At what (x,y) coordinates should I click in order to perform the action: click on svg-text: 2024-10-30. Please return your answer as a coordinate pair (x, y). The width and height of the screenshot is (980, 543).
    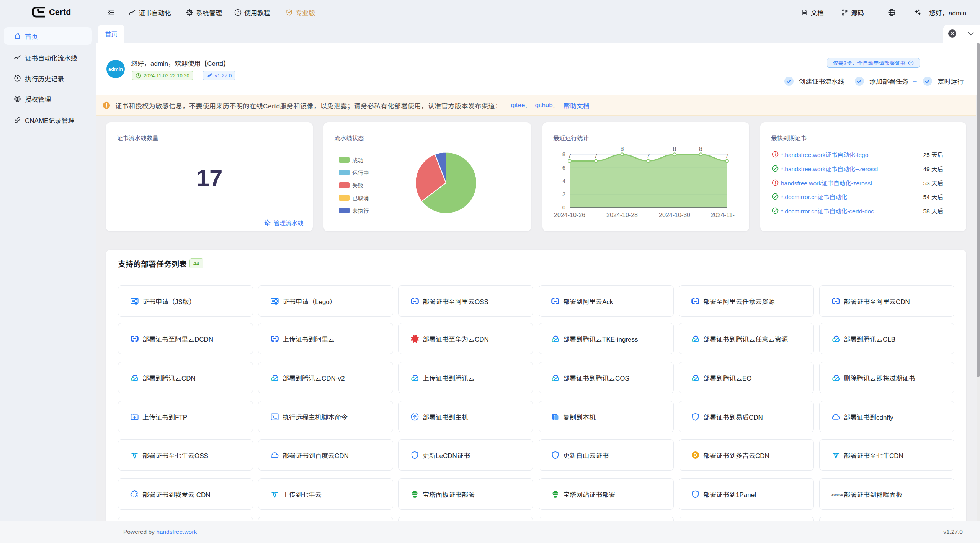
    Looking at the image, I should click on (675, 215).